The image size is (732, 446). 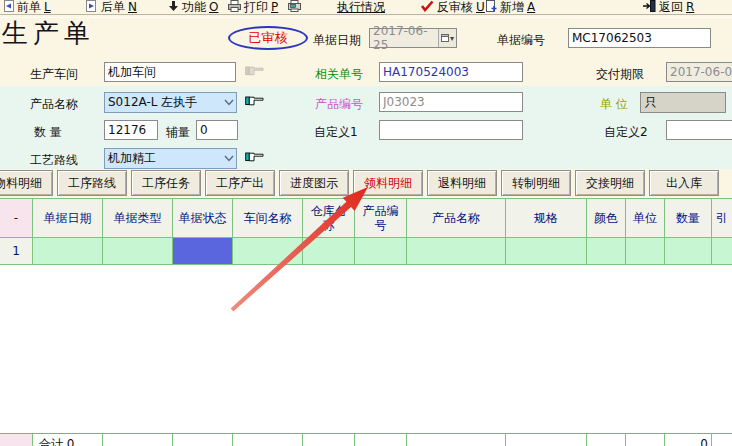 I want to click on doc-date-field: 2017-06-25 ▾, so click(x=413, y=38).